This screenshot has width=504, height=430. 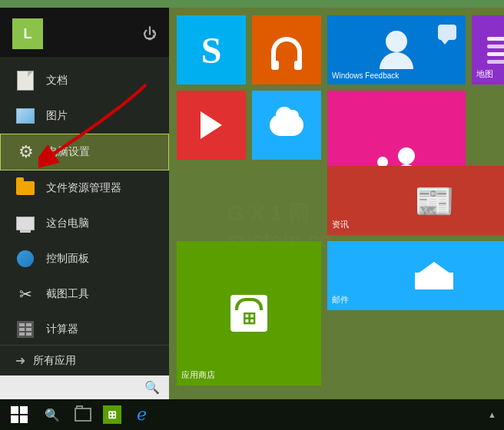 I want to click on tile-feedback: Windows Feedback, so click(x=396, y=50).